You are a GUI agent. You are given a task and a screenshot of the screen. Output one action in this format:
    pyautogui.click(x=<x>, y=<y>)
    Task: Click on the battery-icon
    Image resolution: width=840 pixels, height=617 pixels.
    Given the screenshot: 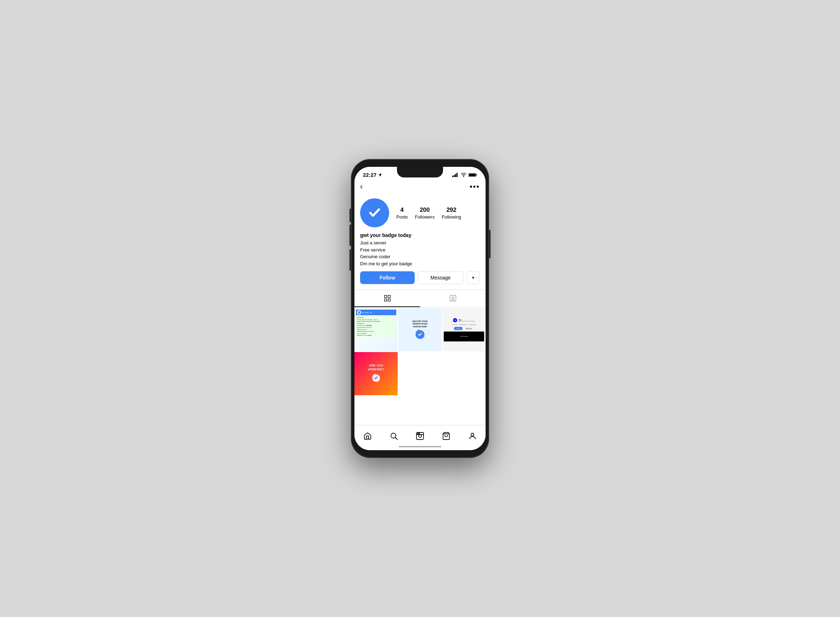 What is the action you would take?
    pyautogui.click(x=473, y=175)
    